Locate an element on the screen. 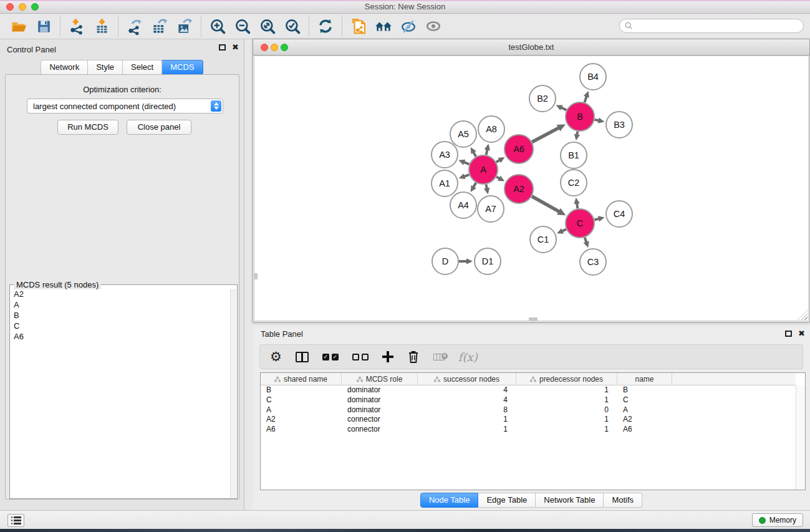 The width and height of the screenshot is (810, 532). tab-mcds: MCDS is located at coordinates (182, 67).